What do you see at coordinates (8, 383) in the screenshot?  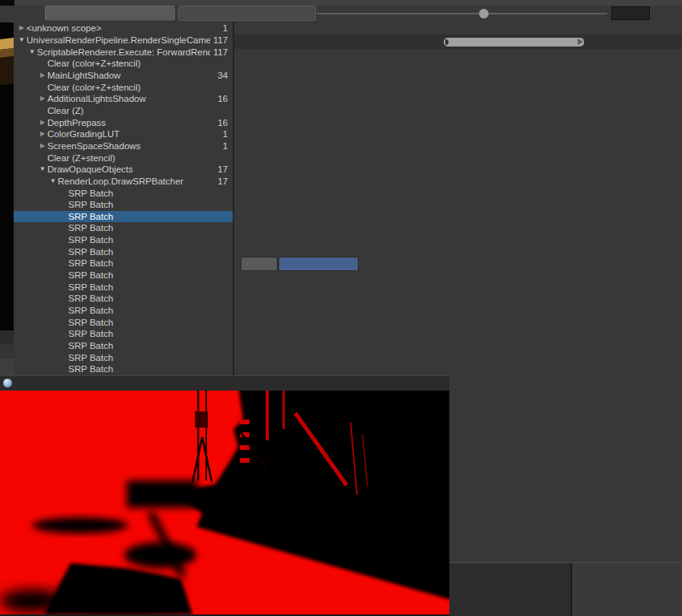 I see `render-texture-sphere-icon` at bounding box center [8, 383].